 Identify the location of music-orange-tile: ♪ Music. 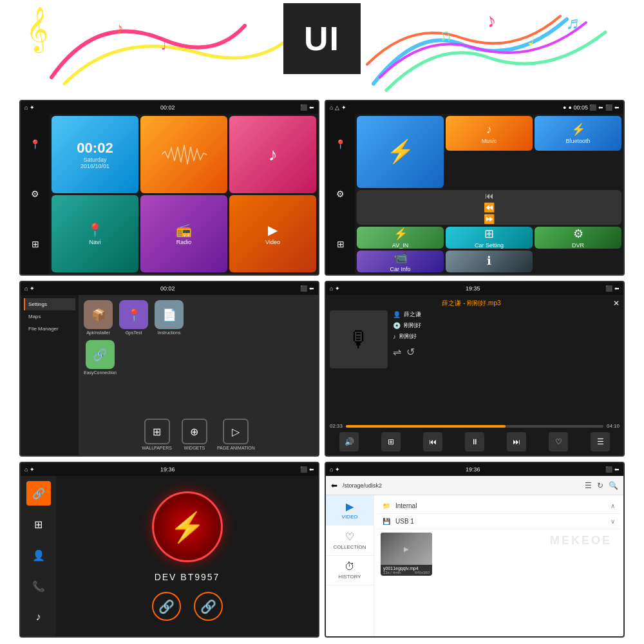
(489, 133).